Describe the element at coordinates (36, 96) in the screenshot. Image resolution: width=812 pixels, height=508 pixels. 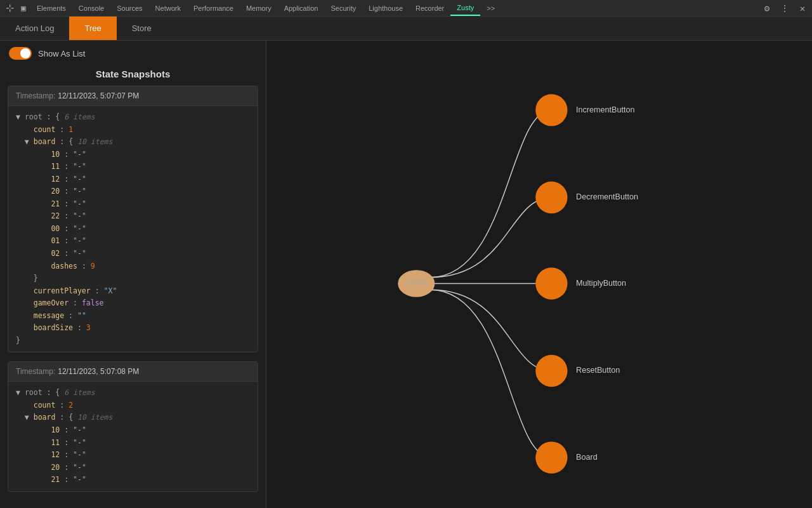
I see `timestamp-label-1: Timestamp:` at that location.